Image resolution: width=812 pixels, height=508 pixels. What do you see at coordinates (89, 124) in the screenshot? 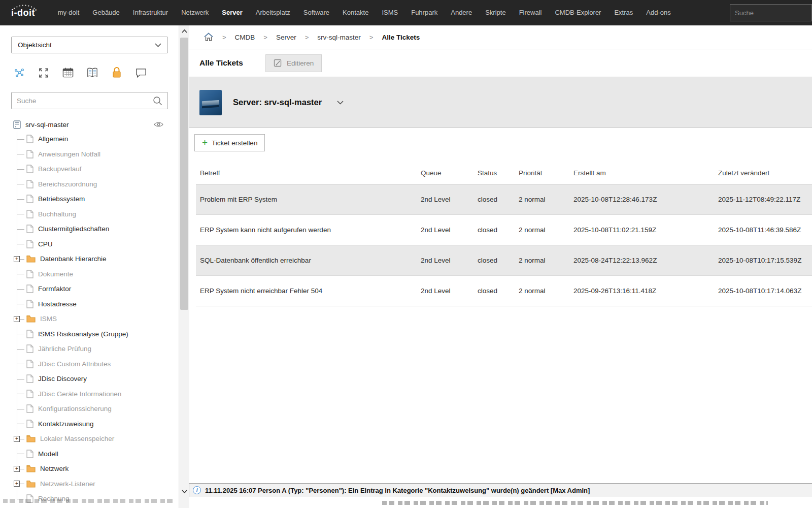
I see `tree-root-srv-sql-master: srv-sql-master` at bounding box center [89, 124].